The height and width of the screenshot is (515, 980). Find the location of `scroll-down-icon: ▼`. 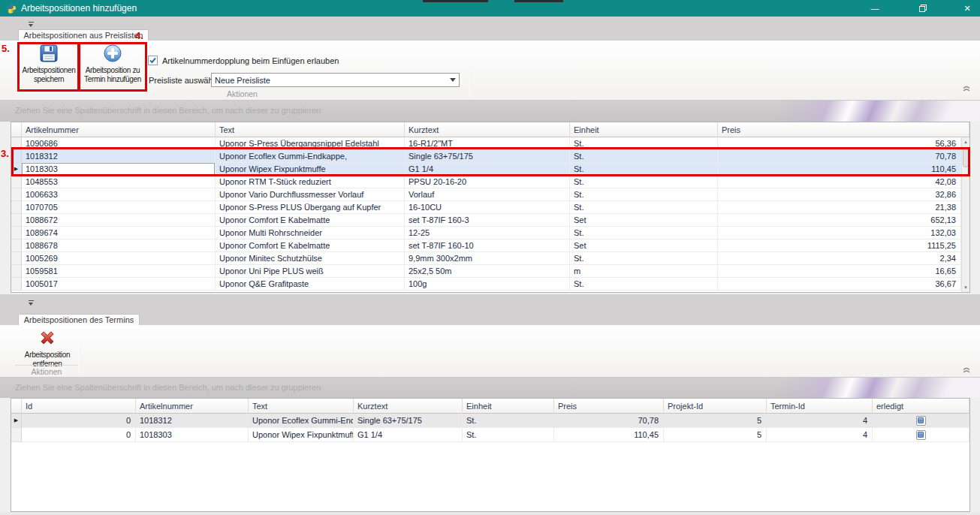

scroll-down-icon: ▼ is located at coordinates (966, 288).